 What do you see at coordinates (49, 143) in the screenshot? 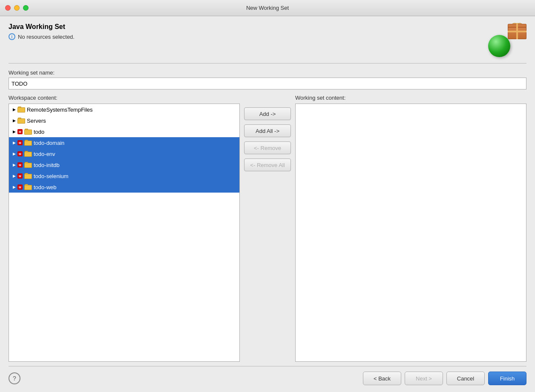
I see `tree-item-label: todo-domain` at bounding box center [49, 143].